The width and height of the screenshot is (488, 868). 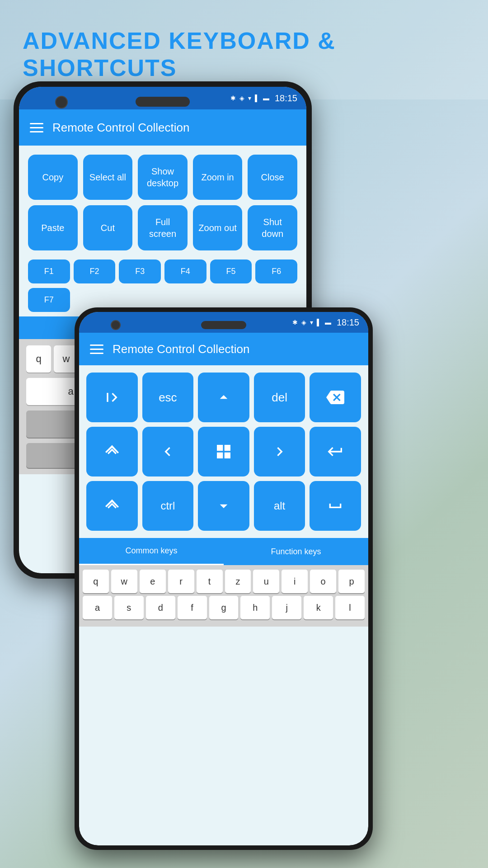 What do you see at coordinates (224, 552) in the screenshot?
I see `tab-bar-front: Common keys Function keys` at bounding box center [224, 552].